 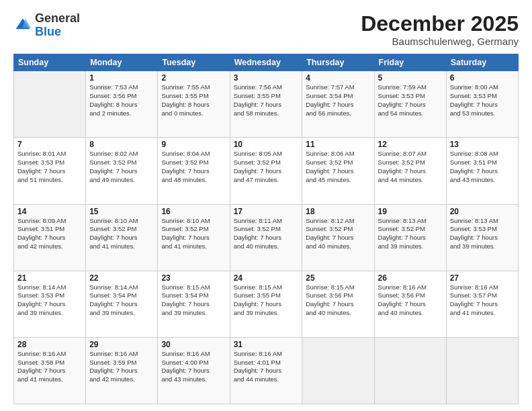 I want to click on day-info: Sunrise: 8:09 AMSunset: 3:51 PMDaylight:…, so click(x=50, y=234).